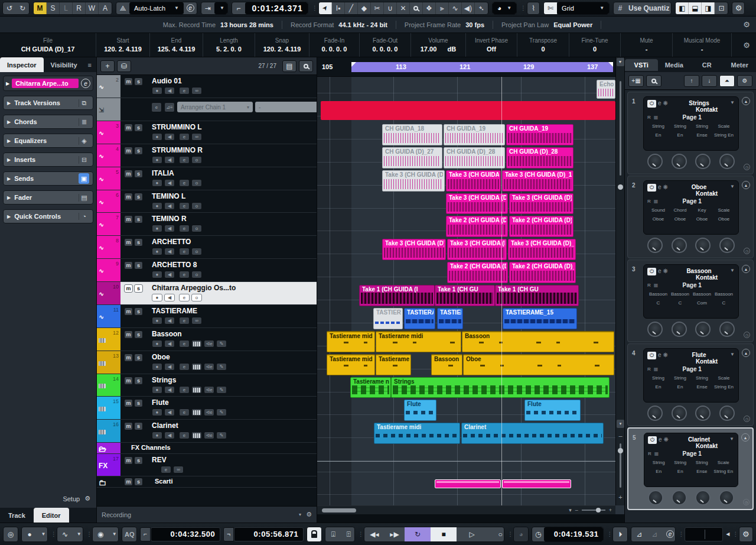 The image size is (756, 545). What do you see at coordinates (738, 8) in the screenshot?
I see `toolbar-setup-gear-icon: ⚙` at bounding box center [738, 8].